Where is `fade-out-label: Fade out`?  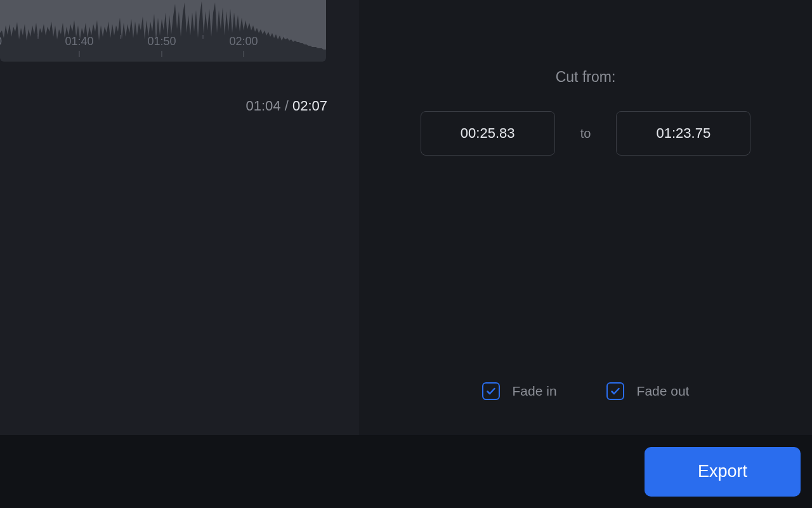 fade-out-label: Fade out is located at coordinates (664, 391).